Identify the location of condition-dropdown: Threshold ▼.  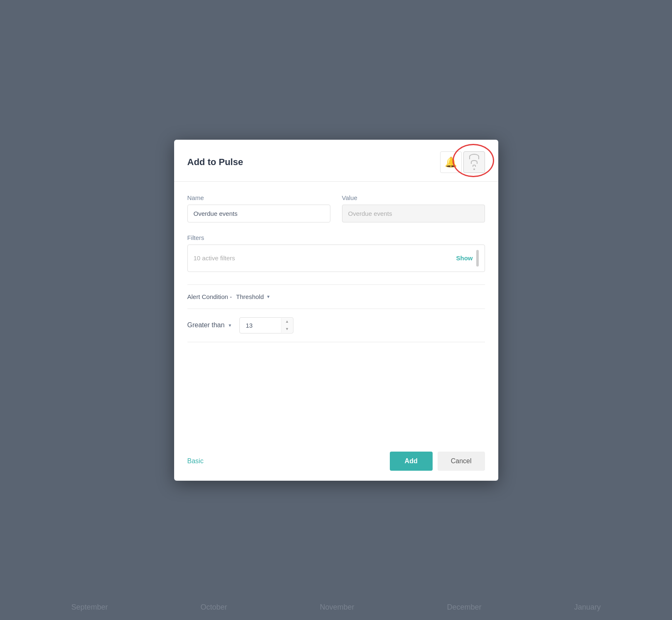
(254, 297).